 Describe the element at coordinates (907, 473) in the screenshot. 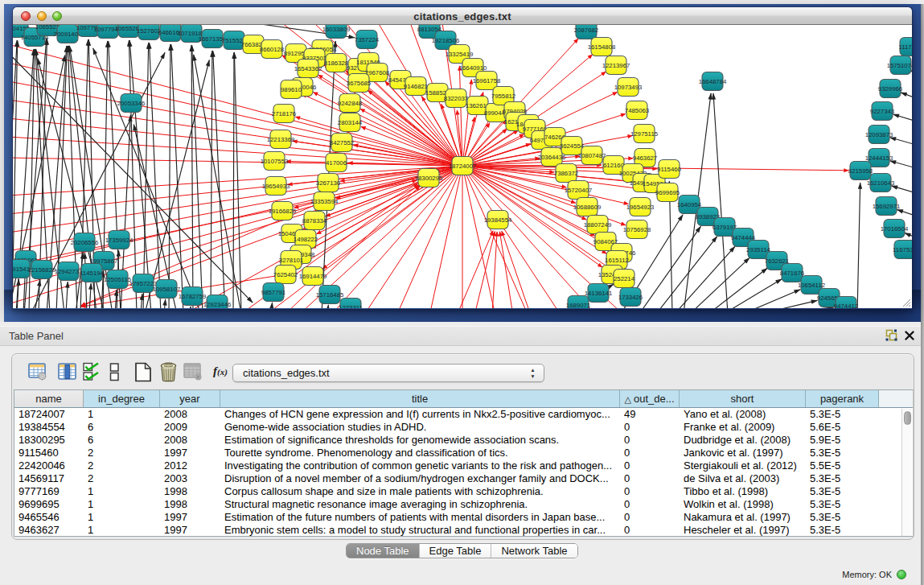

I see `table-vertical-scrollbar` at that location.